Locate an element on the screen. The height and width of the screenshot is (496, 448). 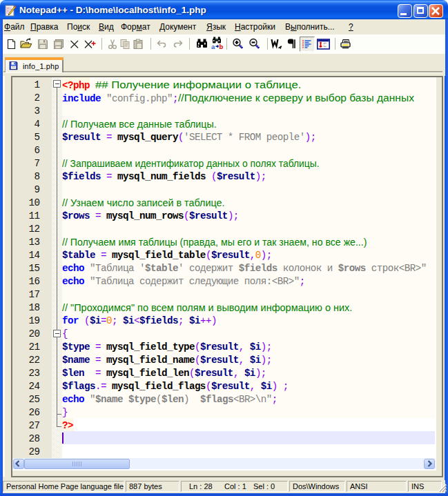
svg-text: a is located at coordinates (213, 47).